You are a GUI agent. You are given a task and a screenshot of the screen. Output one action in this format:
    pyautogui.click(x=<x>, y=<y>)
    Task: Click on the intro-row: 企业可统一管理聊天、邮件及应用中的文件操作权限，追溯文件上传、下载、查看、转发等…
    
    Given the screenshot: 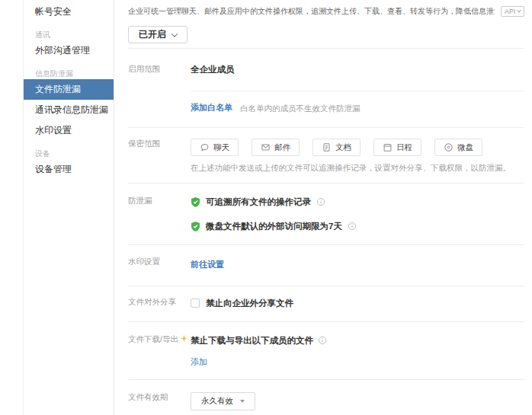 What is the action you would take?
    pyautogui.click(x=326, y=12)
    